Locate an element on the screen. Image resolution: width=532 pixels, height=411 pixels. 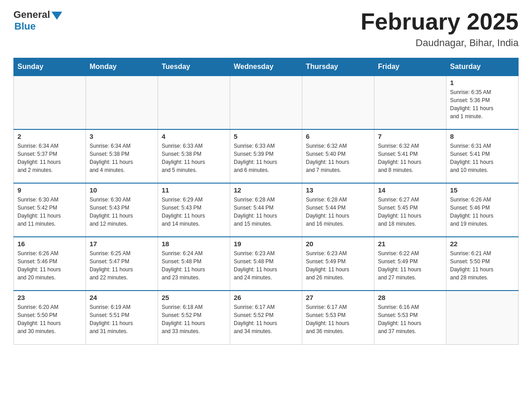
header-wednesday: Wednesday is located at coordinates (266, 67).